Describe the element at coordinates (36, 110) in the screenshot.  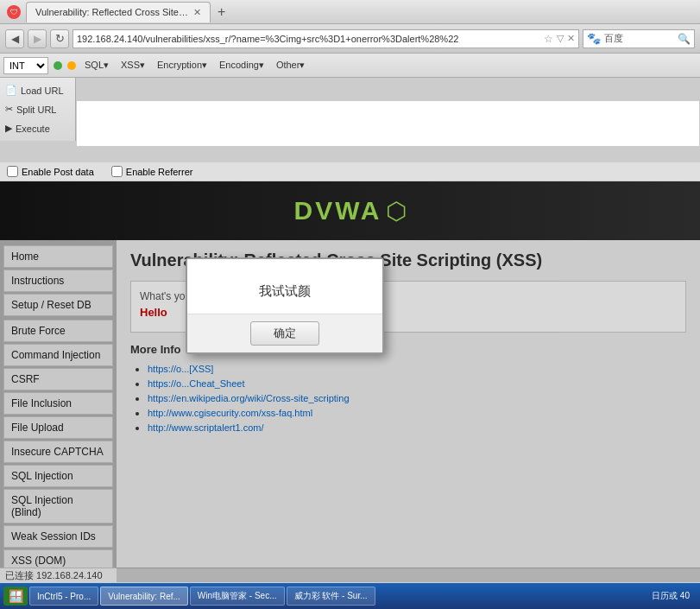
I see `split-url-label: Split URL` at that location.